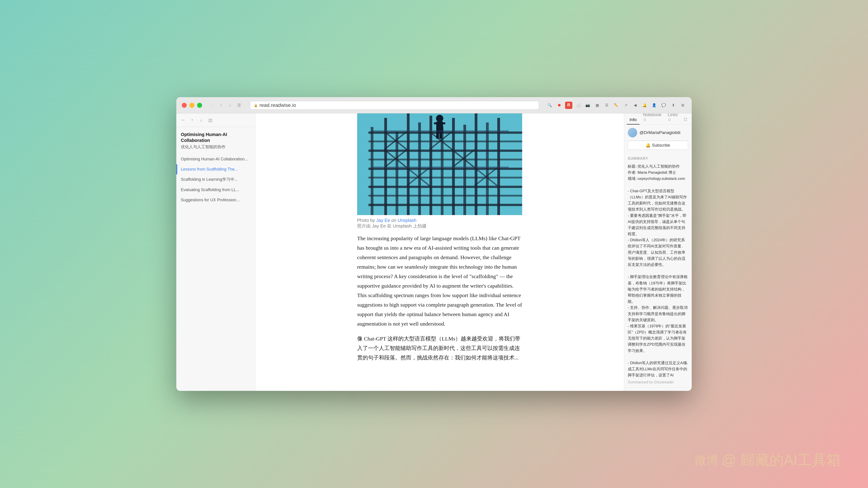 Image resolution: width=868 pixels, height=488 pixels. Describe the element at coordinates (658, 145) in the screenshot. I see `subscribe-button: 🔔 Subscribe` at that location.